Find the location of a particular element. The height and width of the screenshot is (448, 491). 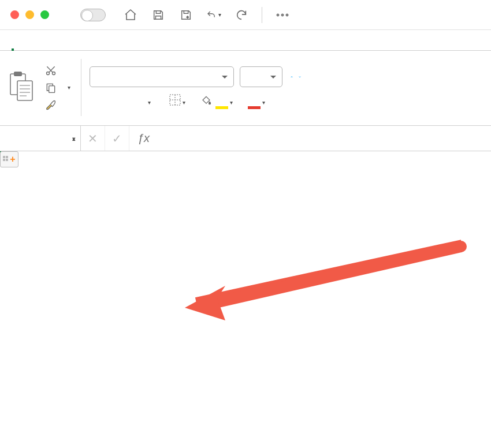

name-box: ▴▾ is located at coordinates (40, 139).